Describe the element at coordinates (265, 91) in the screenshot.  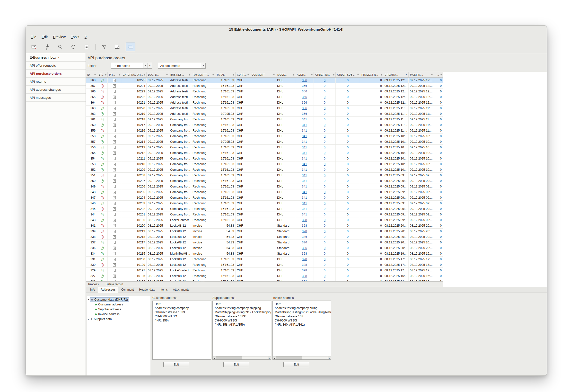
I see `table-row: 366!1022309.12.2025Address testi...Rechn…` at that location.